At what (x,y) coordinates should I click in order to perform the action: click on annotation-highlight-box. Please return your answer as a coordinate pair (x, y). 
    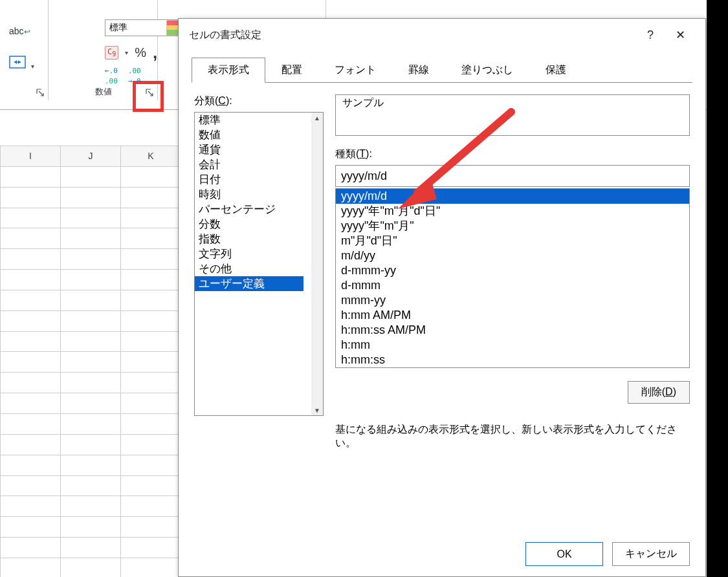
    Looking at the image, I should click on (148, 96).